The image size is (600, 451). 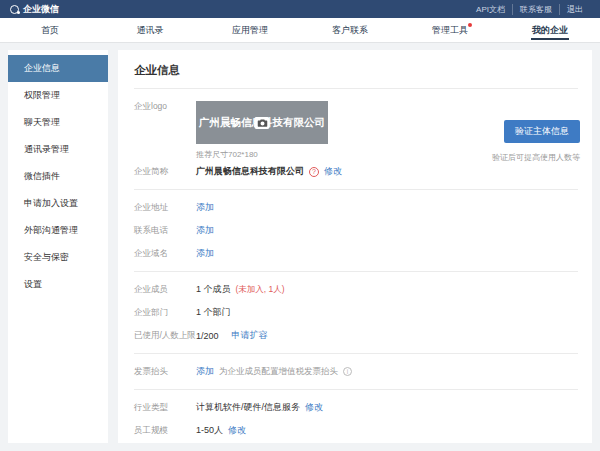 What do you see at coordinates (470, 25) in the screenshot?
I see `notification-dot` at bounding box center [470, 25].